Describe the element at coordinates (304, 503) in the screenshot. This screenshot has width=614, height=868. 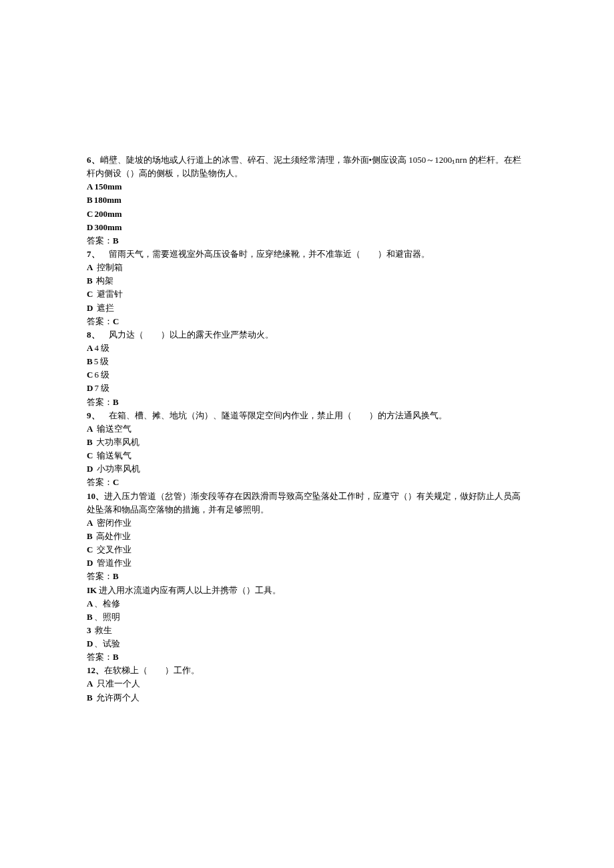
I see `question-text: 进入压力管道（岔管）渐变段等存在因跌滑而导致高空坠落处工作时，应遵守（）有关规定…` at that location.